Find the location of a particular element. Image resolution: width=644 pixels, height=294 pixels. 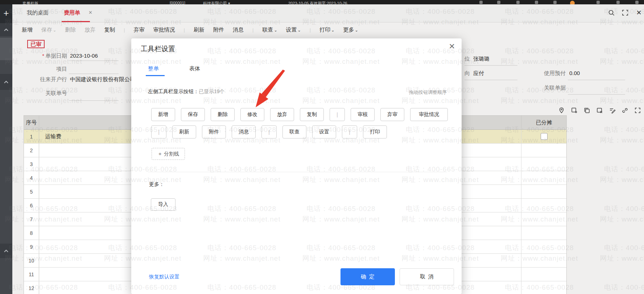

payable-value: 应付 is located at coordinates (479, 73).